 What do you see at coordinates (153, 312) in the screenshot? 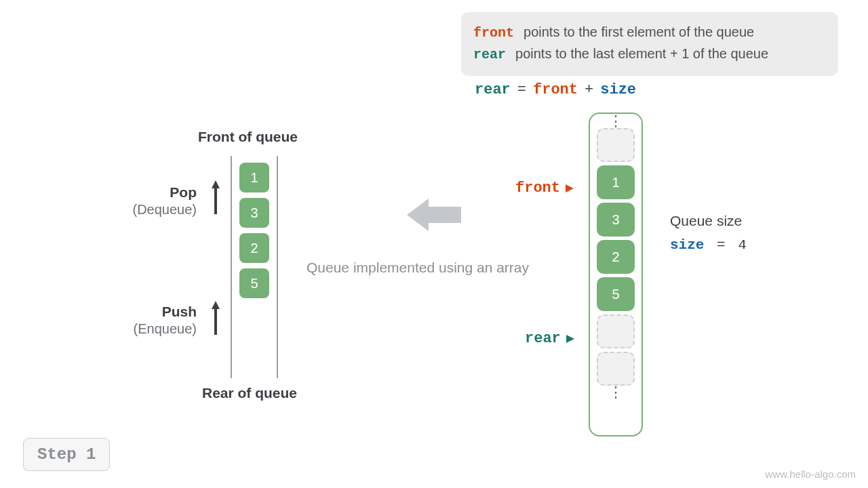
I see `push-title: Push` at bounding box center [153, 312].